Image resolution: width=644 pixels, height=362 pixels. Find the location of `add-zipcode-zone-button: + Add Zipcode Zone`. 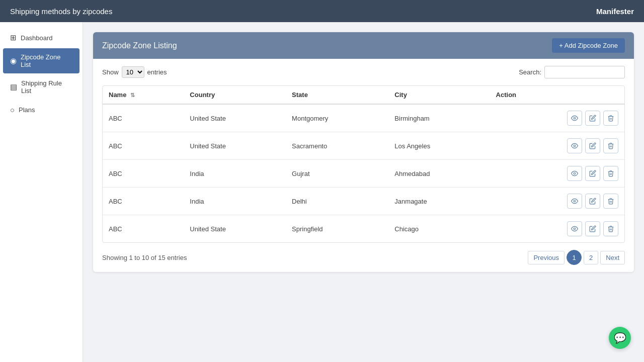

add-zipcode-zone-button: + Add Zipcode Zone is located at coordinates (589, 45).